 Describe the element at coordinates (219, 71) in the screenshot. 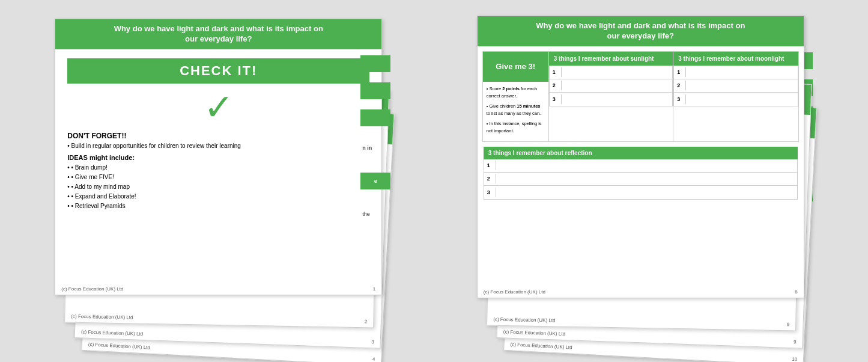

I see `check-it-banner: CHECK IT!` at that location.